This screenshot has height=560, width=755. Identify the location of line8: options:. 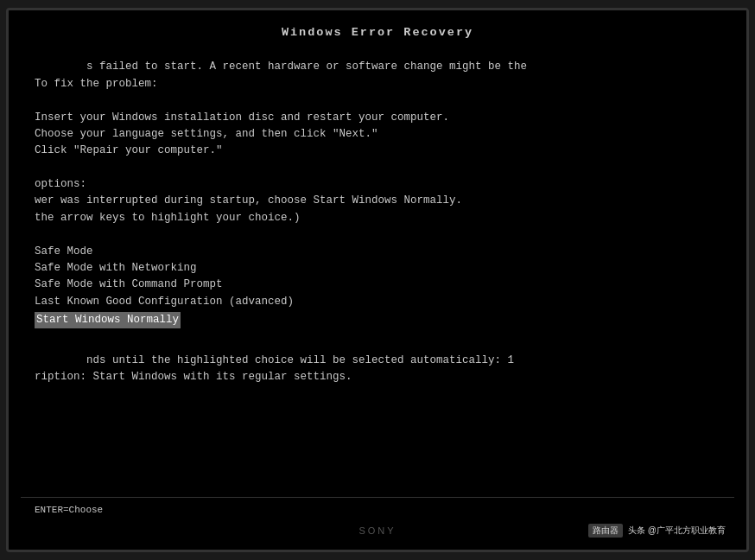
(60, 184).